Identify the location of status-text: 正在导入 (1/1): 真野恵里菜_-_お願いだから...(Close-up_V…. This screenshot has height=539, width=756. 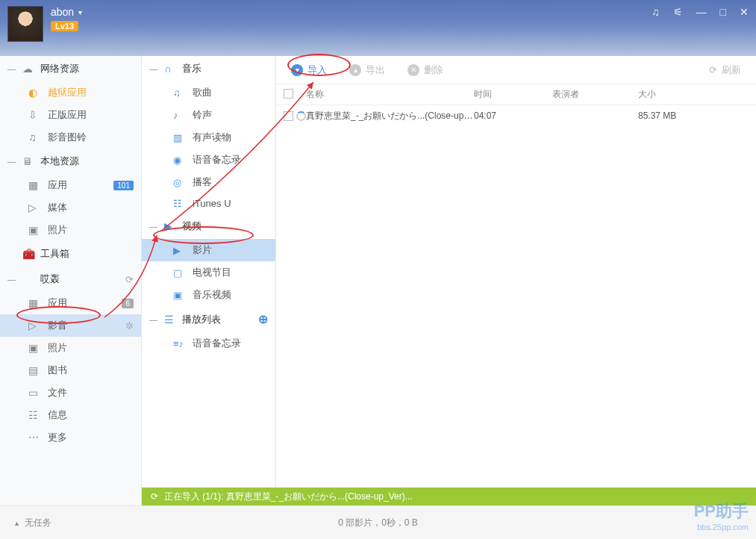
(288, 497).